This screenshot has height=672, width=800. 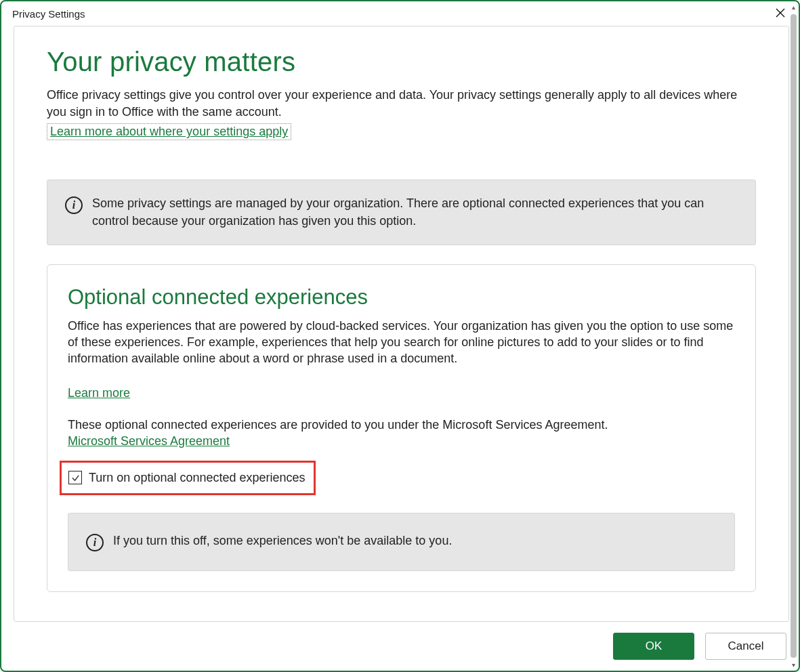 I want to click on optional-experiences-toggle: Turn on optional connected experiences, so click(x=188, y=478).